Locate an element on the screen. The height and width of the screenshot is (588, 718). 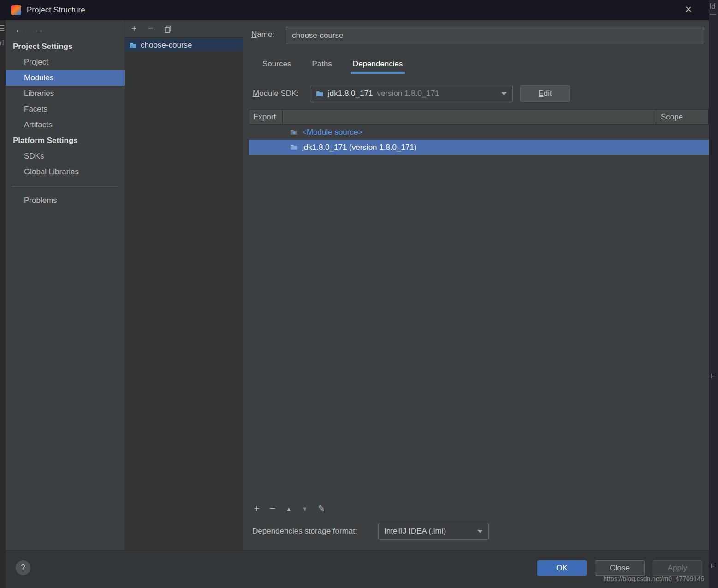
sdk-version: version 1.8.0_171 is located at coordinates (408, 94).